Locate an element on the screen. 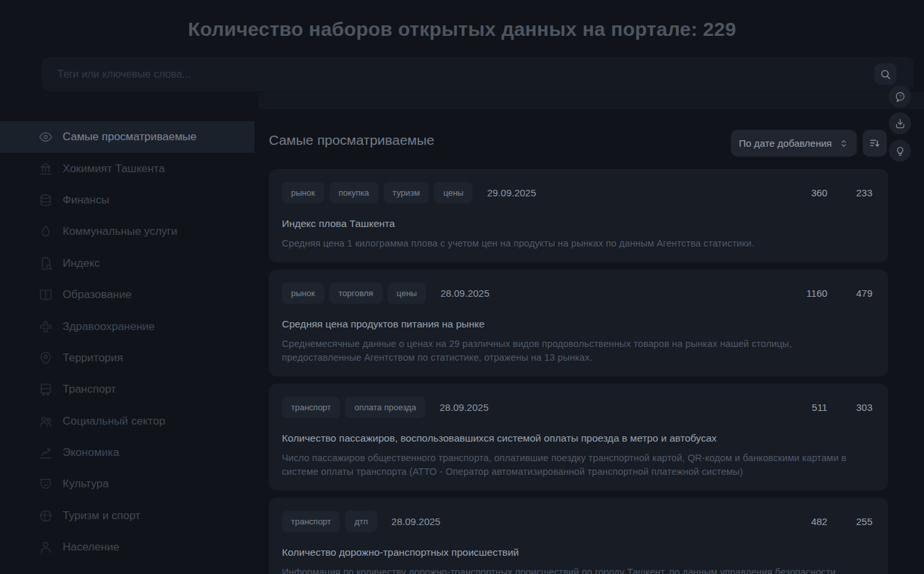  economy-icon is located at coordinates (46, 453).